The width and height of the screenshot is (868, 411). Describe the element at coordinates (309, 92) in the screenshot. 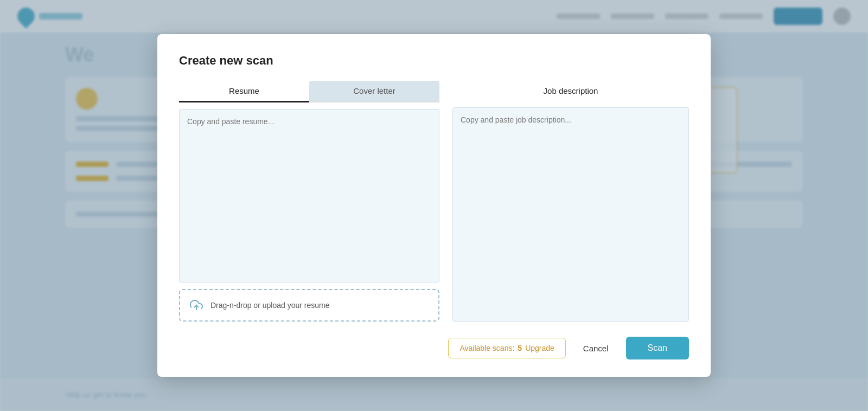

I see `tab-bar: Resume Cover letter` at that location.